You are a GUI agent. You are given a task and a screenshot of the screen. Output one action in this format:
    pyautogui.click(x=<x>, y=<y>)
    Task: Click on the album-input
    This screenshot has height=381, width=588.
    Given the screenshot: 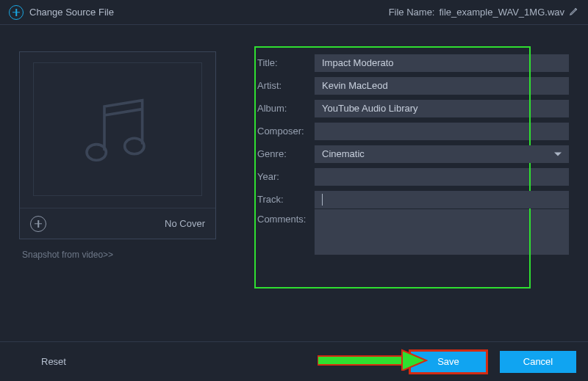 What is the action you would take?
    pyautogui.click(x=442, y=109)
    